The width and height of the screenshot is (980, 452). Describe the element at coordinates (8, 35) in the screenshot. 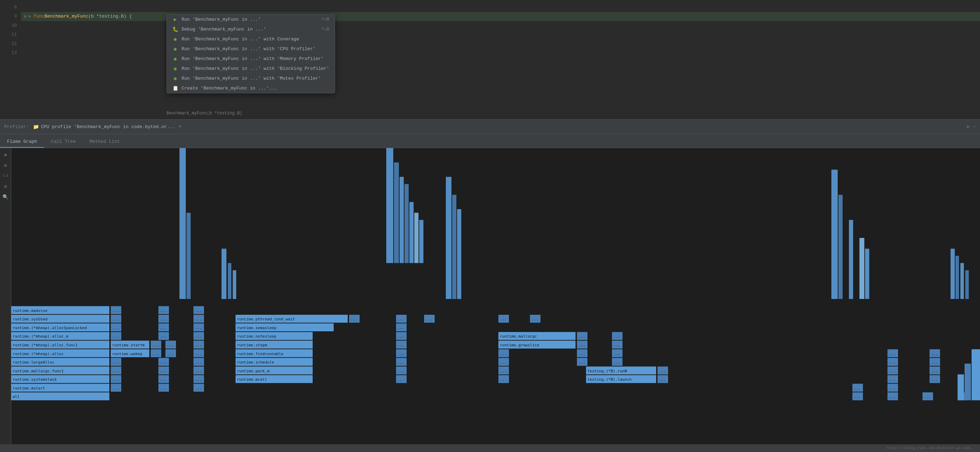

I see `line-number: 11` at that location.